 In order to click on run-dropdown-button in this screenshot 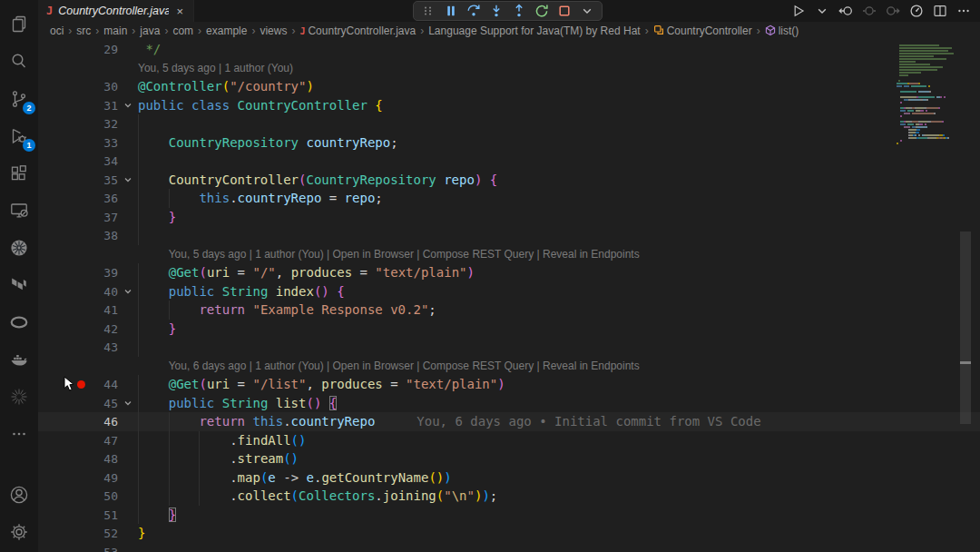, I will do `click(822, 11)`.